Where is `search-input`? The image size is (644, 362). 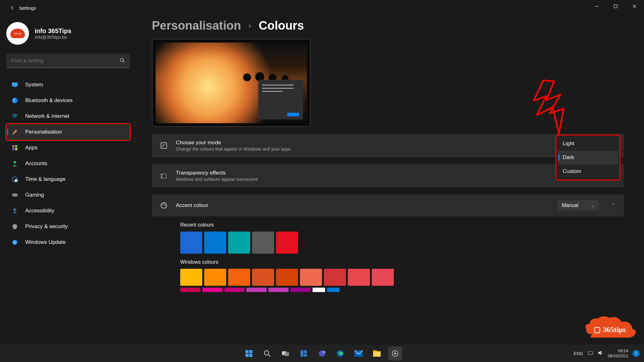
search-input is located at coordinates (66, 61).